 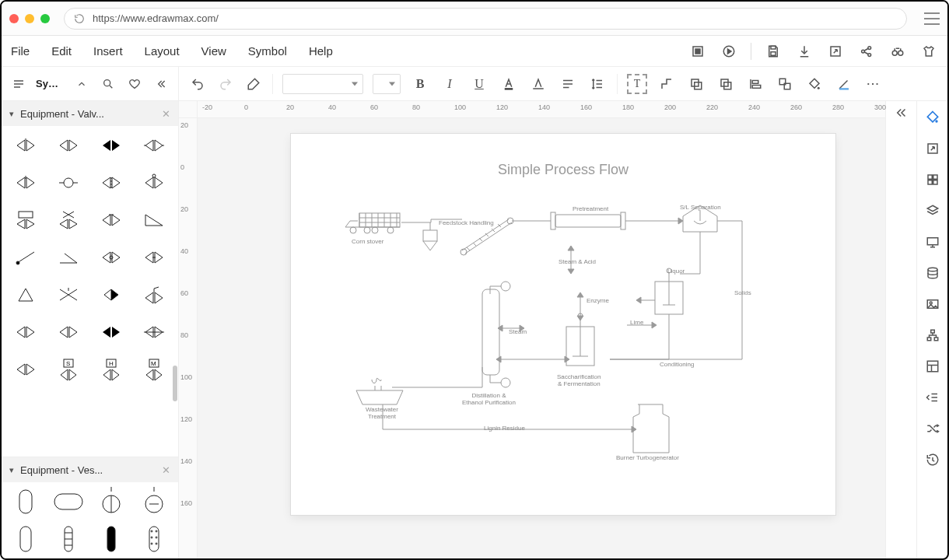 I want to click on font-size-select, so click(x=387, y=84).